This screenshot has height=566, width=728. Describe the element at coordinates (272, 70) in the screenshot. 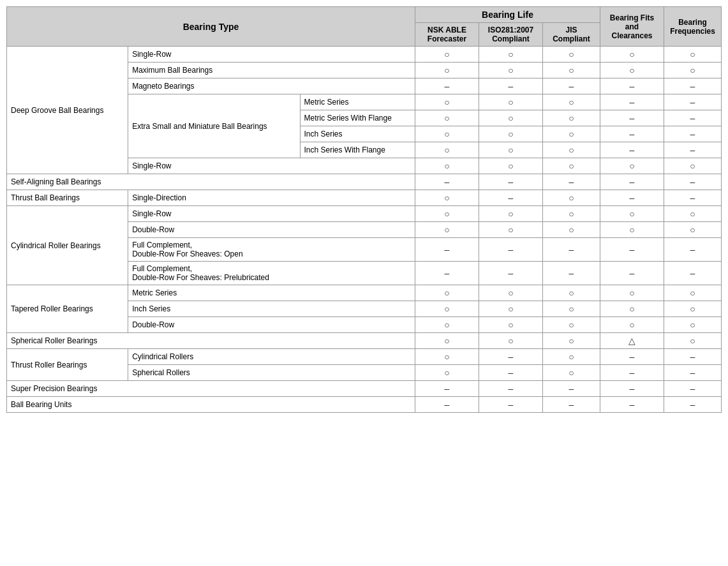

I see `name-cell: Maximum Ball Bearings` at that location.